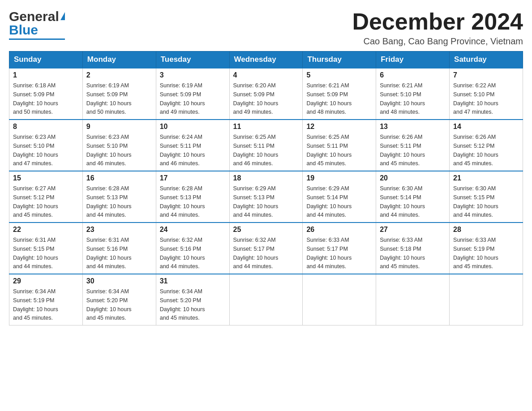 Image resolution: width=532 pixels, height=411 pixels. What do you see at coordinates (193, 60) in the screenshot?
I see `header-tuesday: Tuesday` at bounding box center [193, 60].